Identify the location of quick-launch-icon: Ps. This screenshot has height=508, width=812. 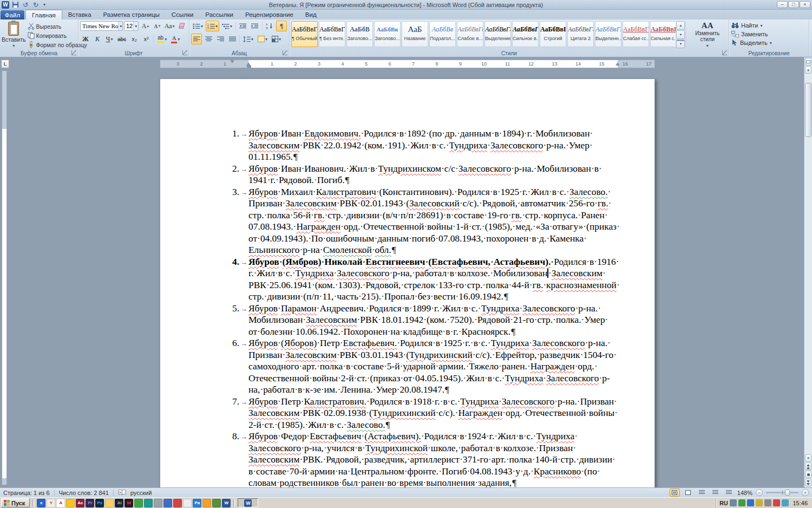
(100, 503).